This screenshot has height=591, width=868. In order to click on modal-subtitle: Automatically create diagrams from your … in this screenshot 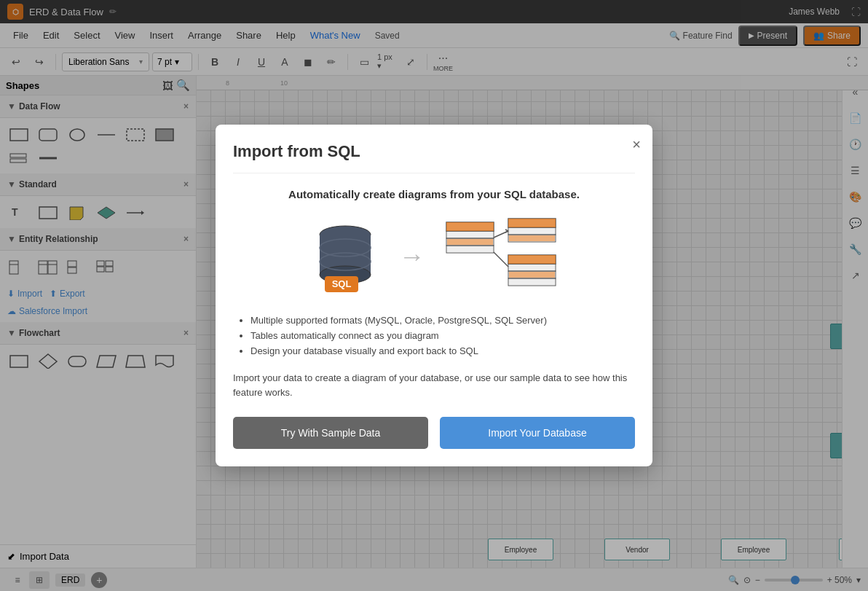, I will do `click(434, 194)`.